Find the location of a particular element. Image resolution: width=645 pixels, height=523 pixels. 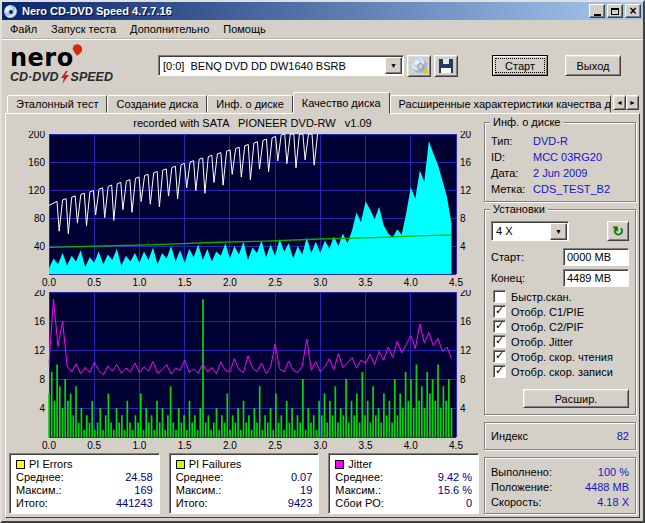

menu-help: Помощь is located at coordinates (244, 29).